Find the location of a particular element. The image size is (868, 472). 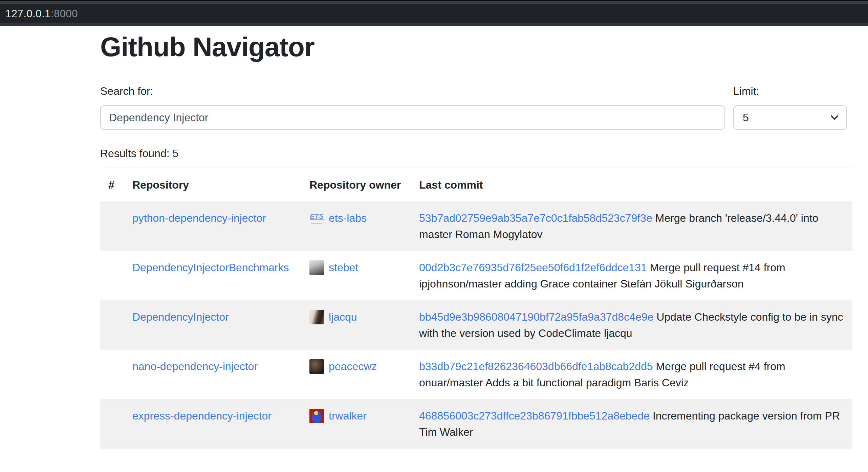

column-header-last-commit: Last commit is located at coordinates (632, 185).